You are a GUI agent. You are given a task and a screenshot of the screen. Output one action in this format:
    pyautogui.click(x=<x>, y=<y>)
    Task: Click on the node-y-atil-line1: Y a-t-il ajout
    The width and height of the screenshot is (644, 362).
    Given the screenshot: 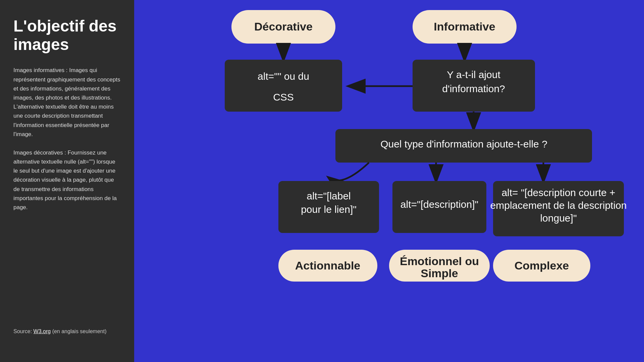 What is the action you would take?
    pyautogui.click(x=474, y=74)
    